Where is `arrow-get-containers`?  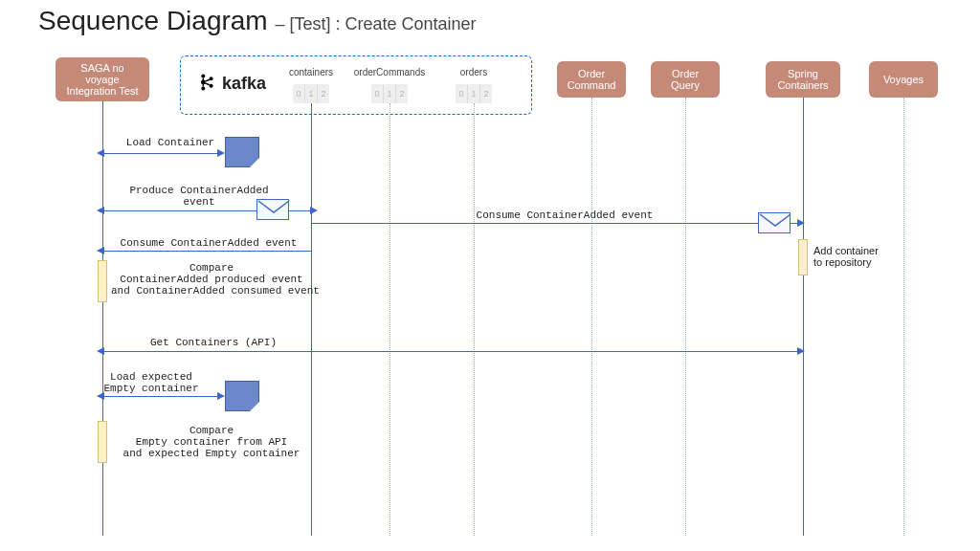
arrow-get-containers is located at coordinates (451, 352).